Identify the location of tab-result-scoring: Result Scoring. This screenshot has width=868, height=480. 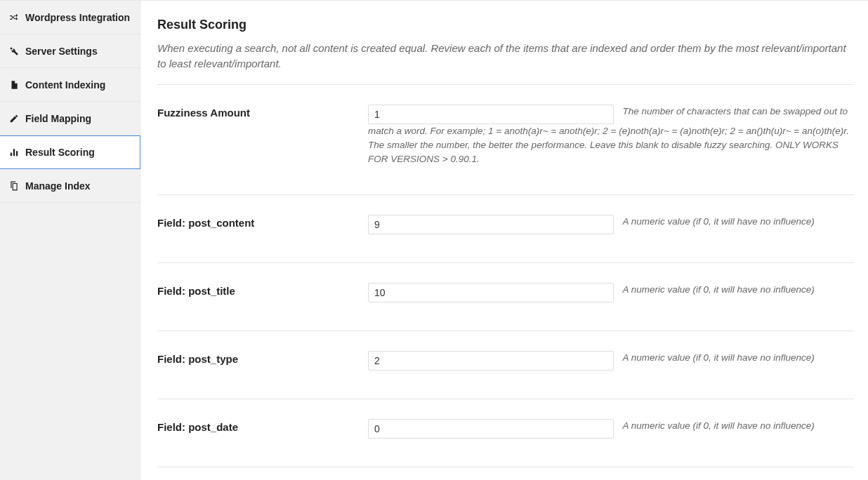
(70, 152).